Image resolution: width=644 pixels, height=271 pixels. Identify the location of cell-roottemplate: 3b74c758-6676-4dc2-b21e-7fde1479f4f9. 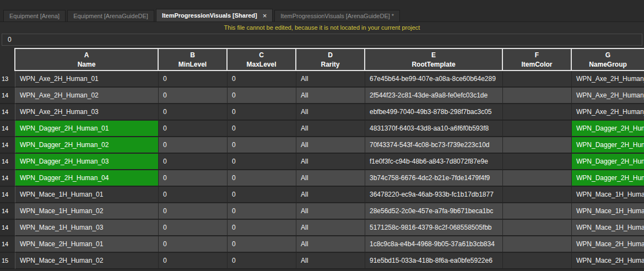
(434, 178).